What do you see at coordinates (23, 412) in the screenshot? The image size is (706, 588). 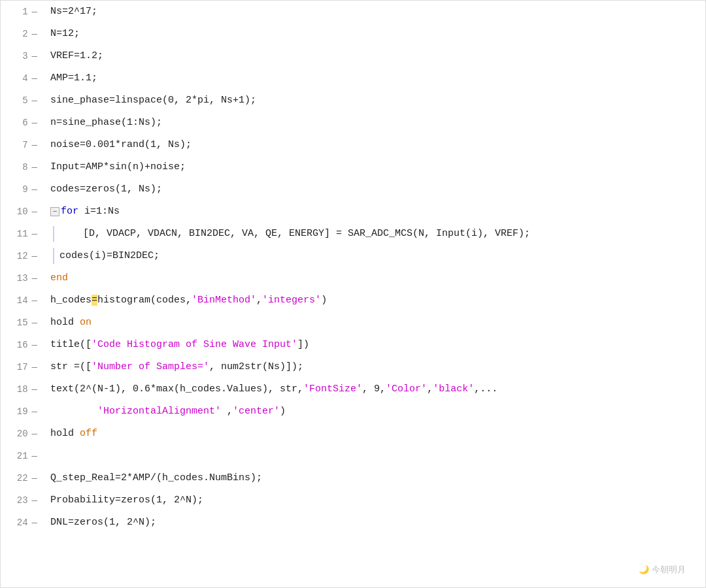 I see `line-number: 19—` at bounding box center [23, 412].